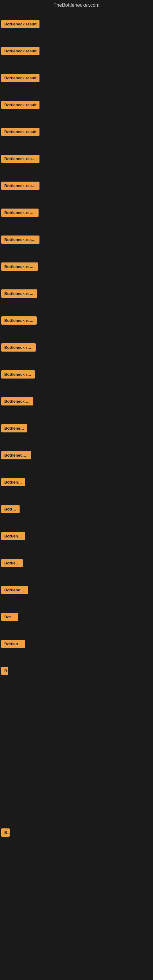 This screenshot has width=153, height=980. I want to click on bottleneck-badge: Bottler, so click(10, 509).